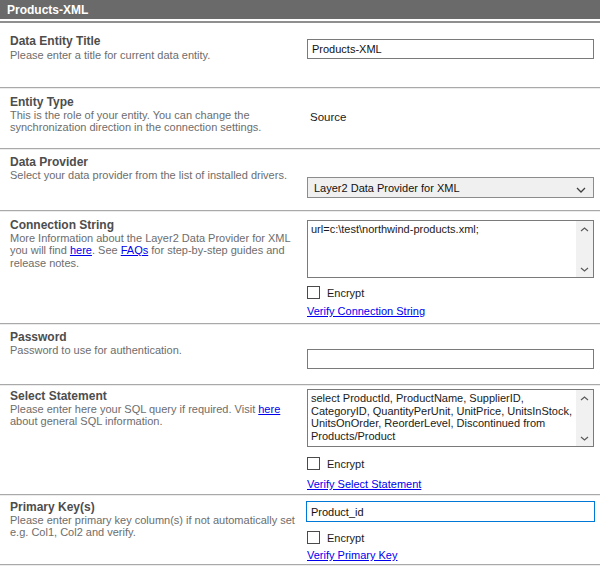 The height and width of the screenshot is (570, 600). Describe the element at coordinates (155, 162) in the screenshot. I see `data-provider-heading: Data Provider` at that location.